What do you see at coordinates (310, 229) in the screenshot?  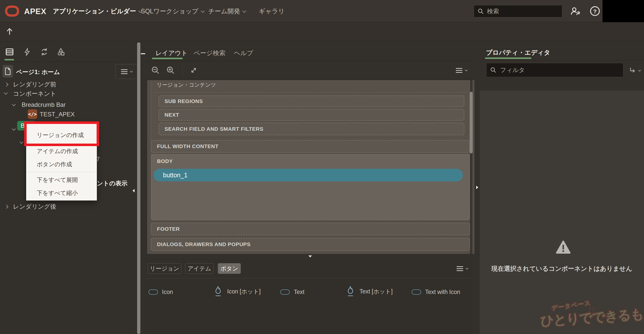 I see `dropzone-footer: FOOTER` at bounding box center [310, 229].